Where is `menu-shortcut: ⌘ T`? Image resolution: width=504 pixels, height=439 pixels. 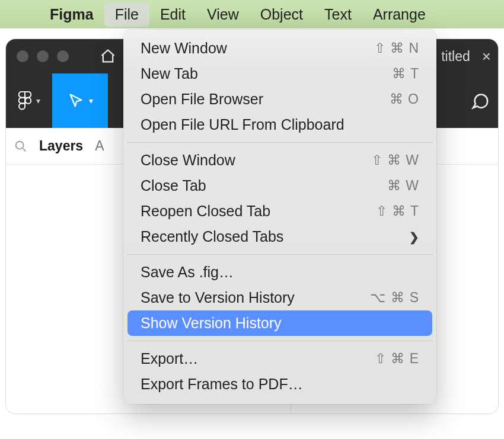
menu-shortcut: ⌘ T is located at coordinates (406, 73).